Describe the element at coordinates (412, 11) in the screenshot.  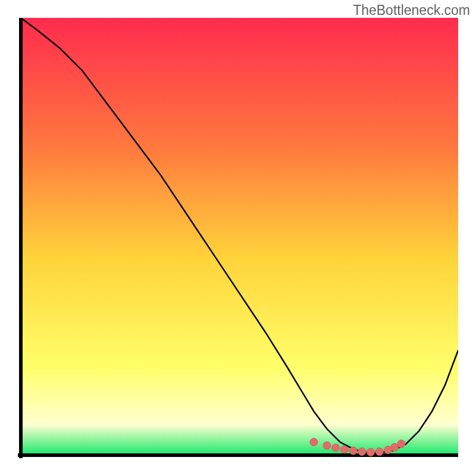
I see `watermark-text: TheBottleneck.com` at that location.